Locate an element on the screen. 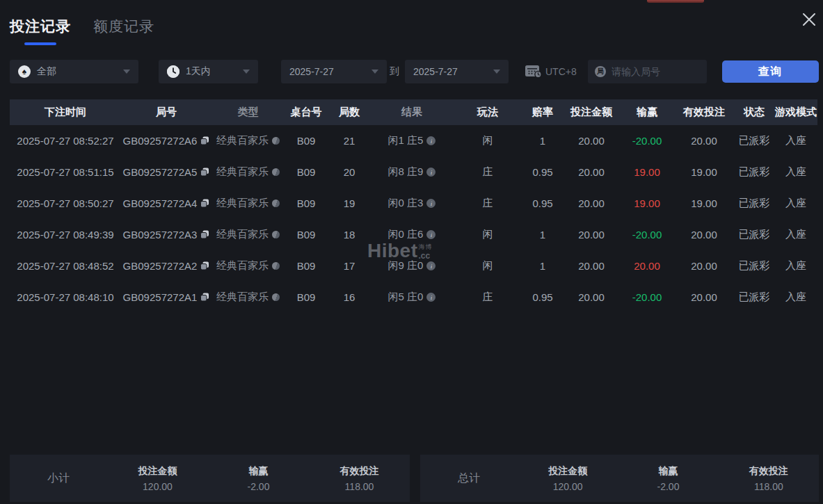  round-no: 21 is located at coordinates (349, 140).